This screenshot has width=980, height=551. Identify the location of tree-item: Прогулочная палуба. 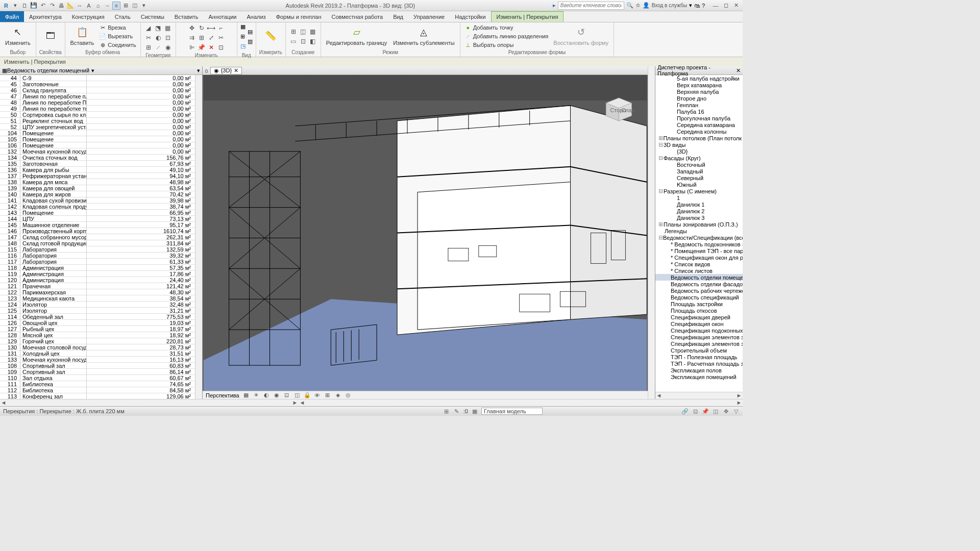
(699, 118).